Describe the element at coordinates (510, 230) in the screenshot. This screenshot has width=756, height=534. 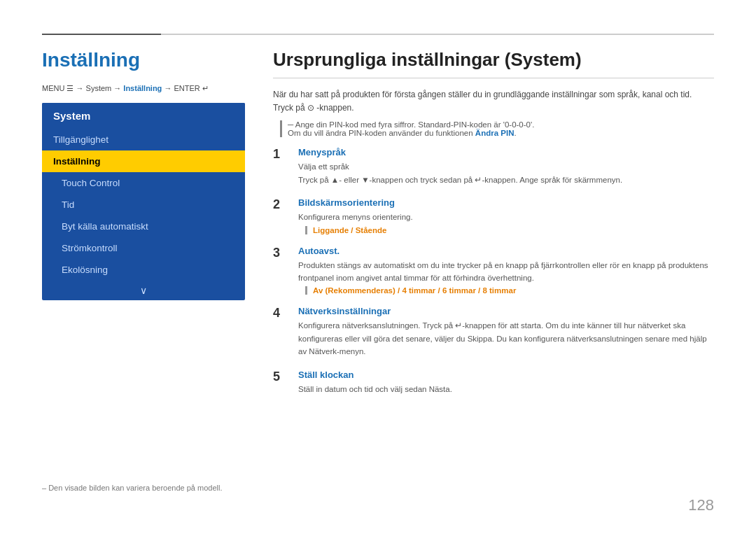
I see `step-2-option: Liggande / Stående` at that location.